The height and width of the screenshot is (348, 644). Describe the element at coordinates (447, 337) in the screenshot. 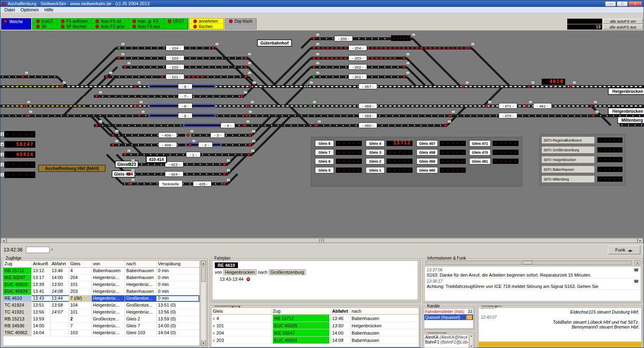

I see `teilnehmer-item: AlexKA (AlexKA@Neckarg` at that location.